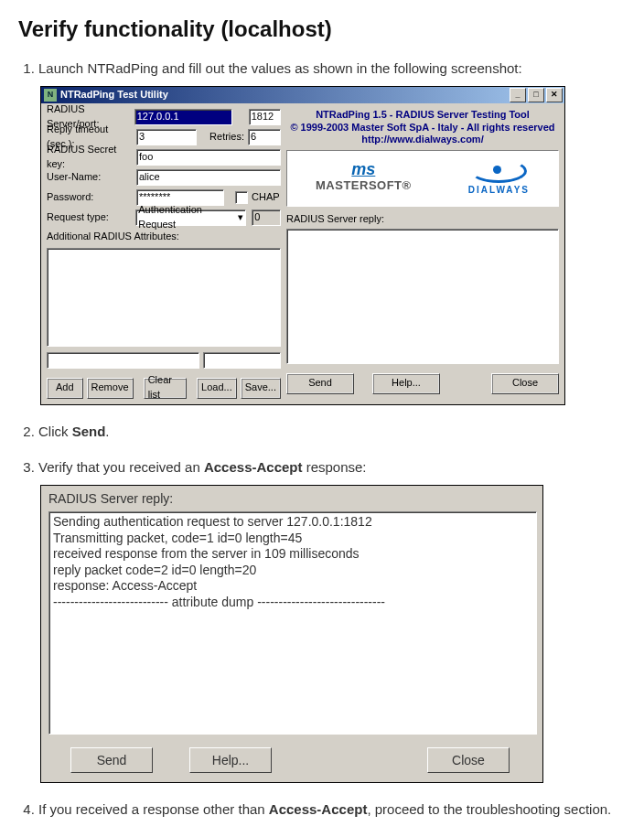 The width and height of the screenshot is (644, 837). Describe the element at coordinates (91, 198) in the screenshot. I see `password-label: Password:` at that location.